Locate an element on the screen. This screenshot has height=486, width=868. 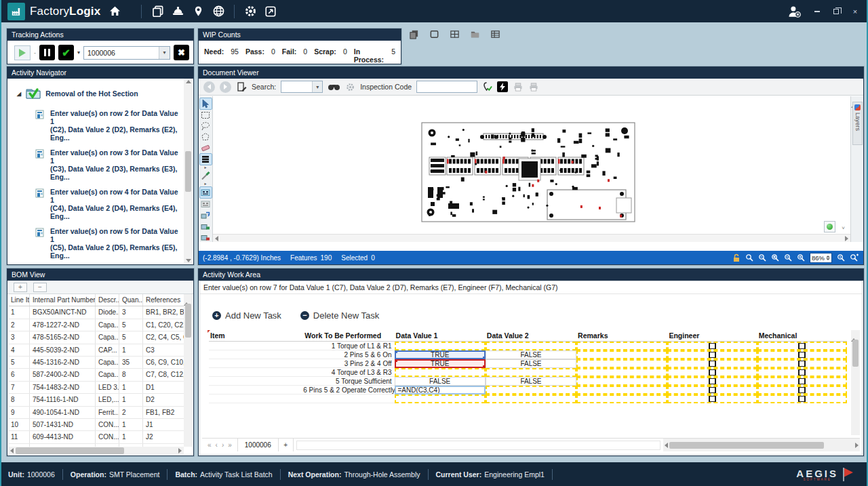
close-button: × is located at coordinates (855, 12).